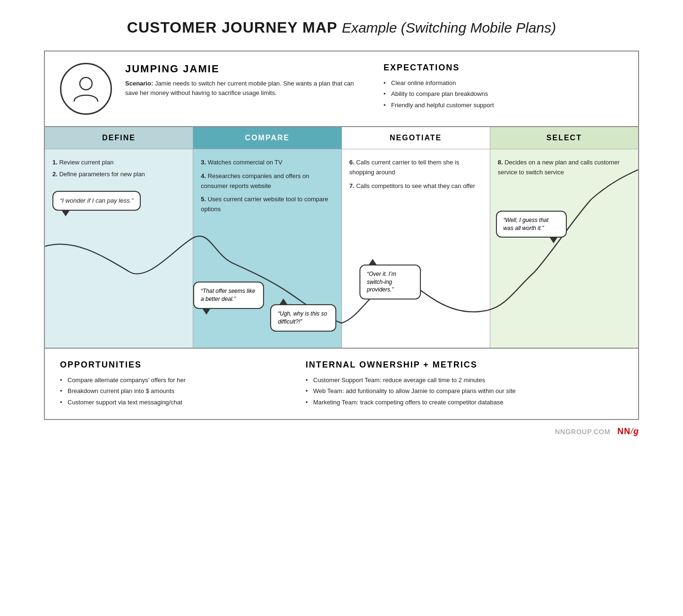 The height and width of the screenshot is (616, 683). I want to click on phase-select-header: SELECT, so click(564, 138).